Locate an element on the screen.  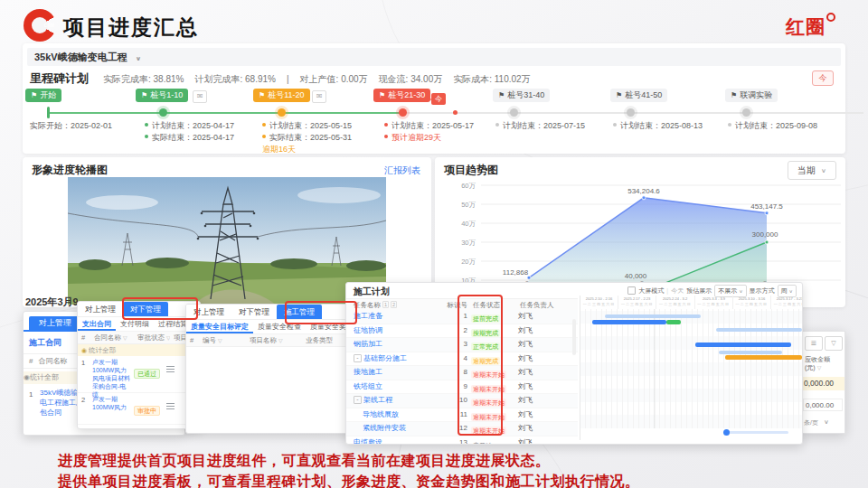
today-marker-dot is located at coordinates (456, 112).